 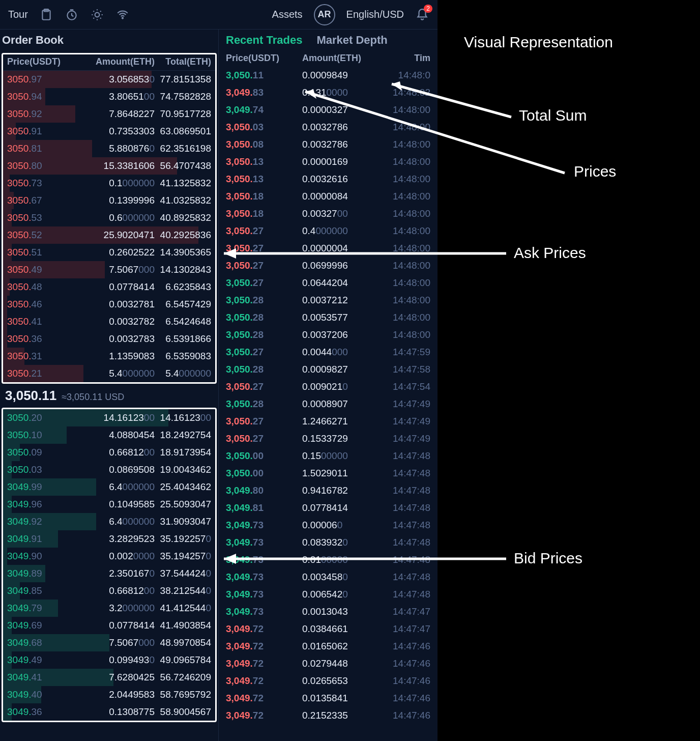 I want to click on ask-row: 3050.41 0.0032782 6.5424648, so click(x=109, y=322).